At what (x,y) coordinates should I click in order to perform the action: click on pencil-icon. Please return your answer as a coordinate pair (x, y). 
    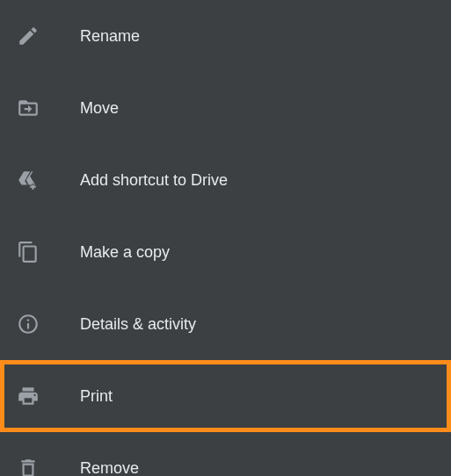
    Looking at the image, I should click on (28, 36).